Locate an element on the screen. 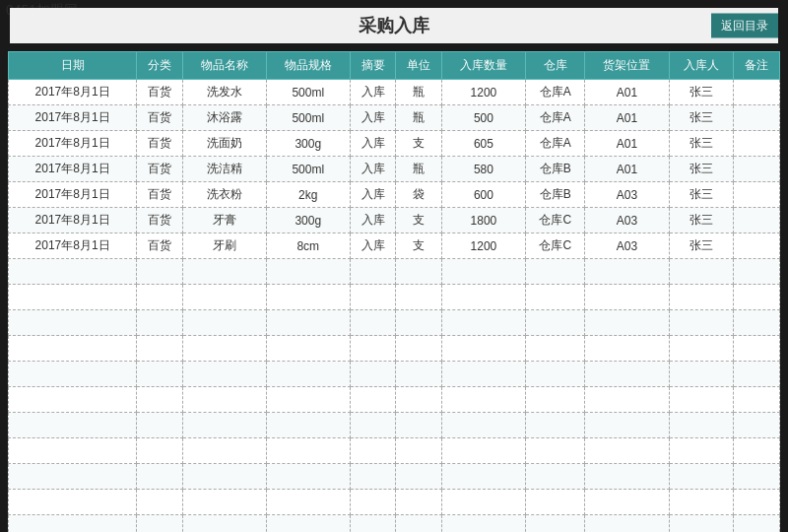  table-cell: 300g is located at coordinates (307, 144).